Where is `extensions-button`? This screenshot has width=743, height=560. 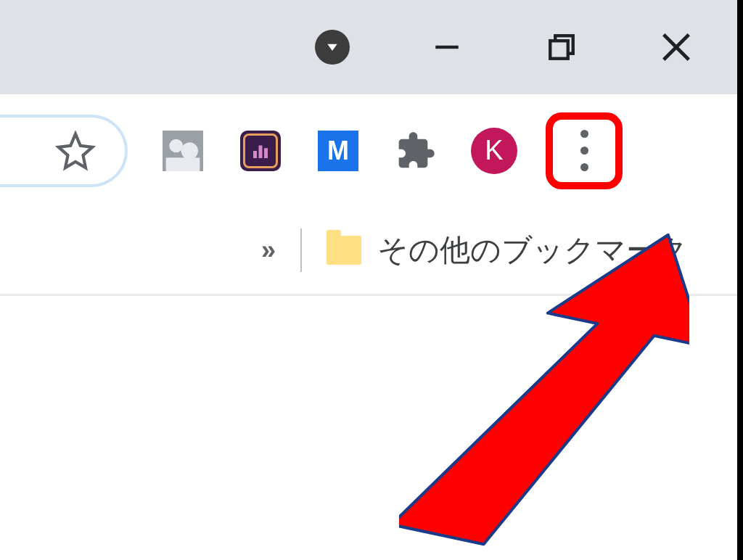
extensions-button is located at coordinates (416, 151).